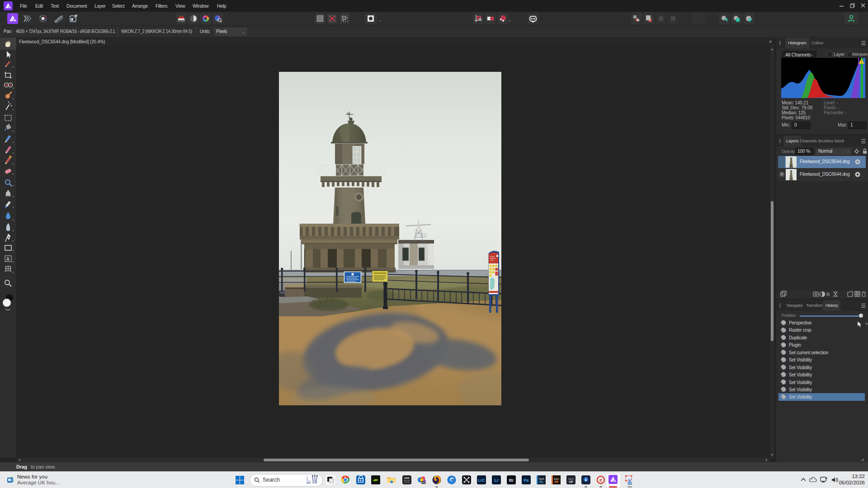  What do you see at coordinates (496, 480) in the screenshot?
I see `svg-text: Lr` at bounding box center [496, 480].